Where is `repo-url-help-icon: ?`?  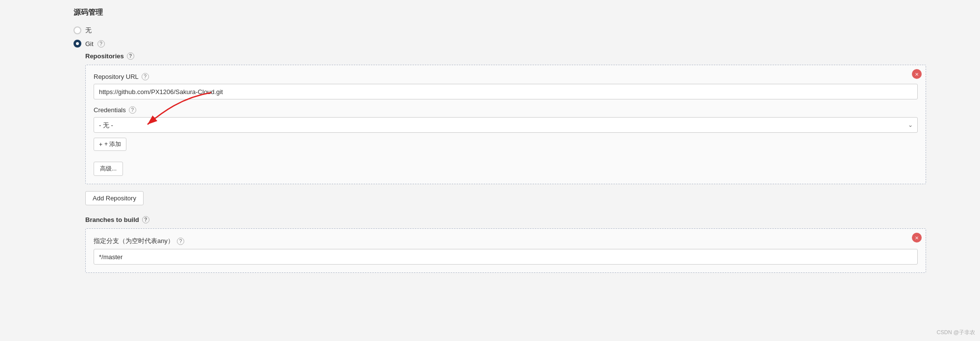 repo-url-help-icon: ? is located at coordinates (145, 76).